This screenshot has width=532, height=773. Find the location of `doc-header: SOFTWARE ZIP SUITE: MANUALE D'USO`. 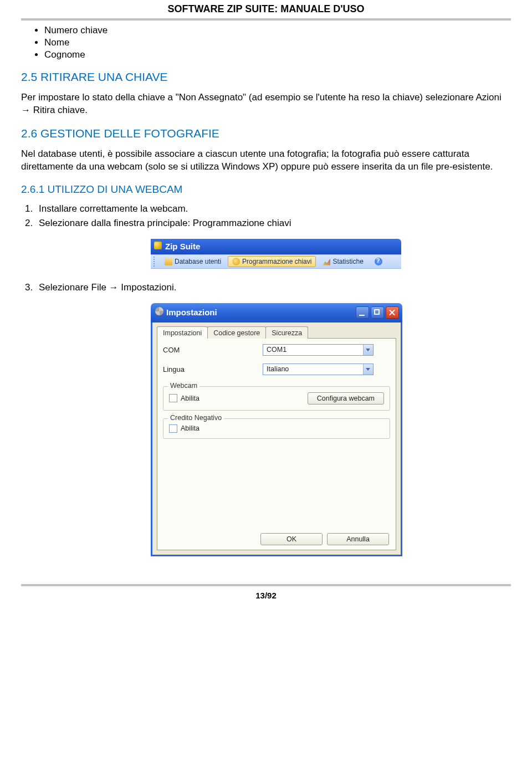

doc-header: SOFTWARE ZIP SUITE: MANUALE D'USO is located at coordinates (266, 8).